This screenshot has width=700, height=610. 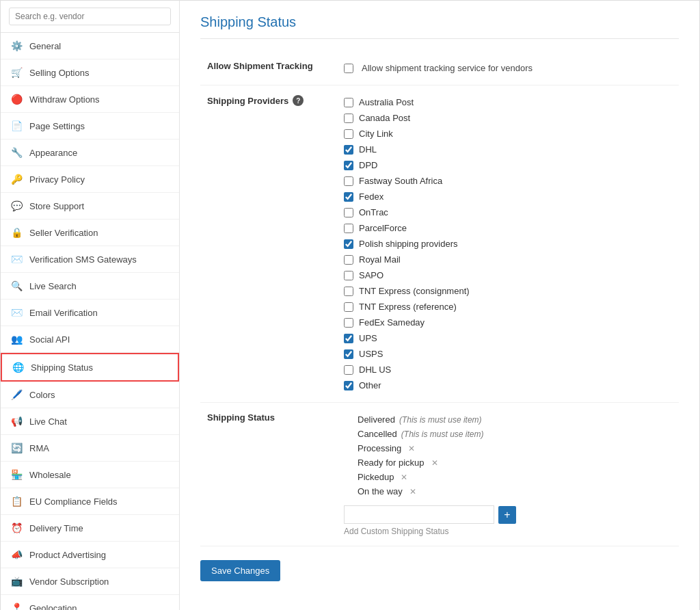 What do you see at coordinates (409, 243) in the screenshot?
I see `provider-name: Polish shipping providers` at bounding box center [409, 243].